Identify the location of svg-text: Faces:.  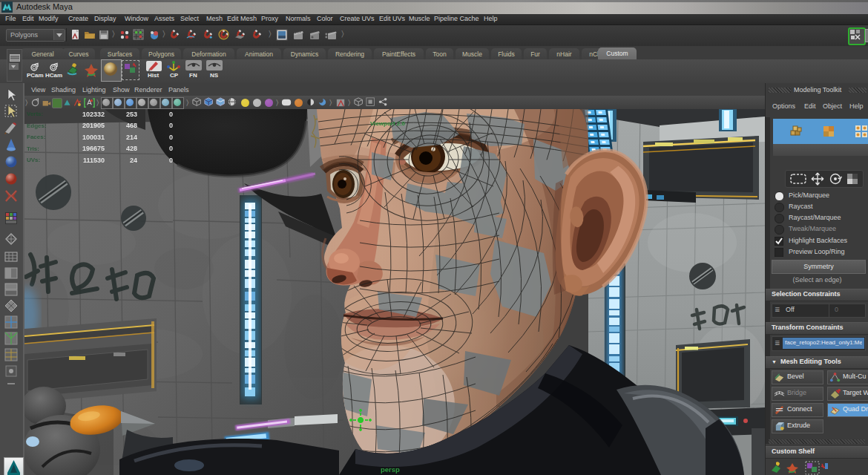
(36, 137).